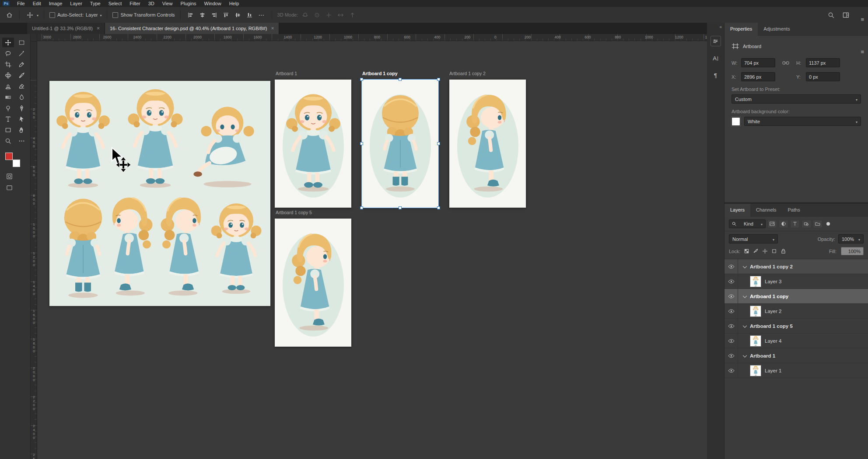 The width and height of the screenshot is (868, 459). What do you see at coordinates (758, 63) in the screenshot?
I see `width-field: 704 px` at bounding box center [758, 63].